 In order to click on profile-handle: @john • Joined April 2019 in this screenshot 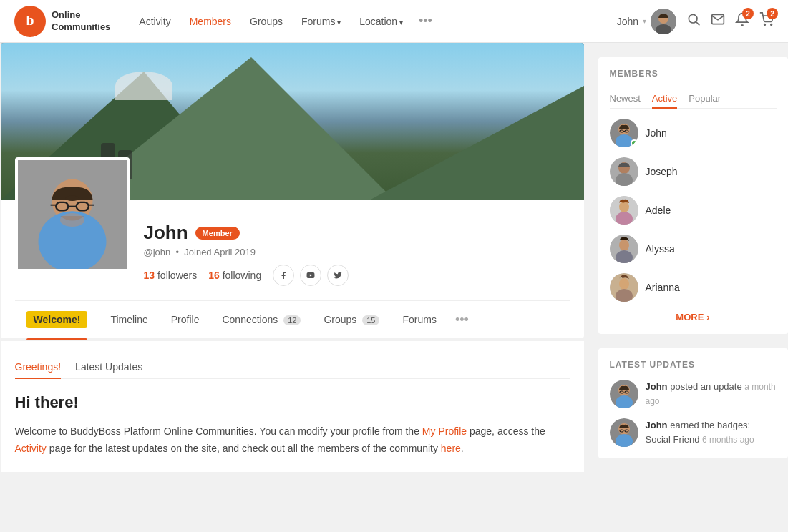, I will do `click(246, 252)`.